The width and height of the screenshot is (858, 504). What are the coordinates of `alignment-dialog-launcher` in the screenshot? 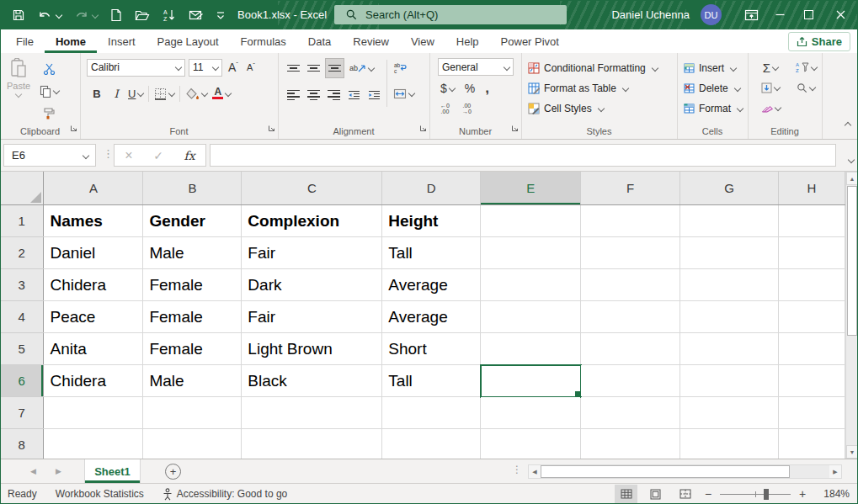 It's located at (423, 128).